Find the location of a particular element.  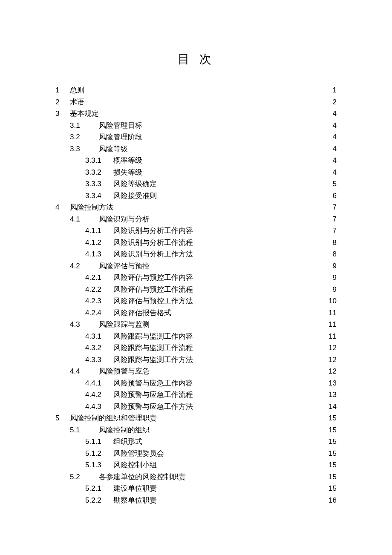

toc-entry: 4.4.1风险预警与应急工作内容13 is located at coordinates (196, 383).